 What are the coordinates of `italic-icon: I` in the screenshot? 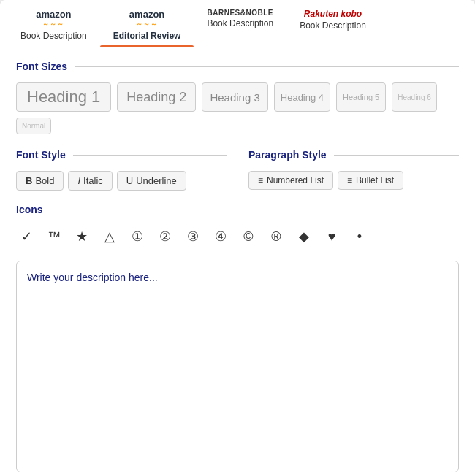 It's located at (79, 181).